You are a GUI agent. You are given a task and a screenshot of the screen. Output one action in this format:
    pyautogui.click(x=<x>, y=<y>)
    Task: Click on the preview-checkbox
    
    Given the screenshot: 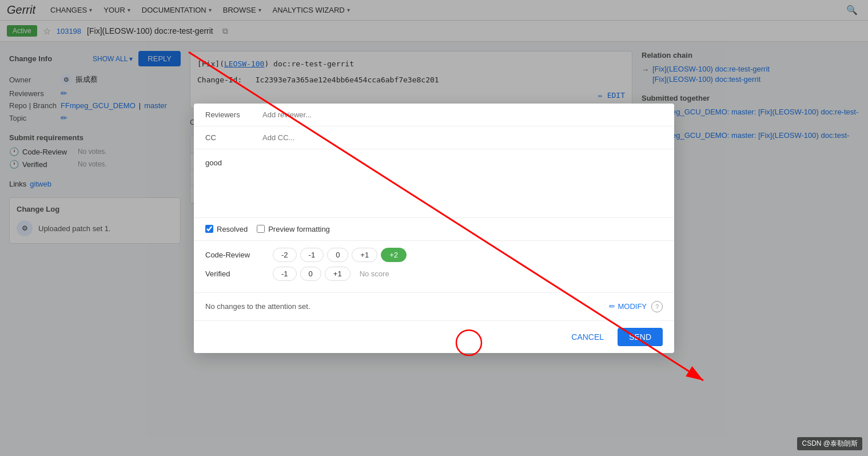 What is the action you would take?
    pyautogui.click(x=261, y=229)
    